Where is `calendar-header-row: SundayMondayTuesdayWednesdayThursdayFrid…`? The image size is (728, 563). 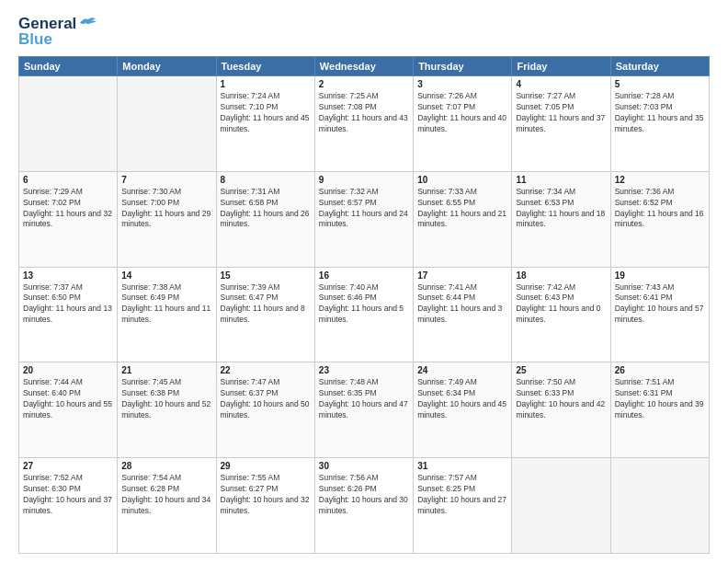
calendar-header-row: SundayMondayTuesdayWednesdayThursdayFrid… is located at coordinates (364, 66).